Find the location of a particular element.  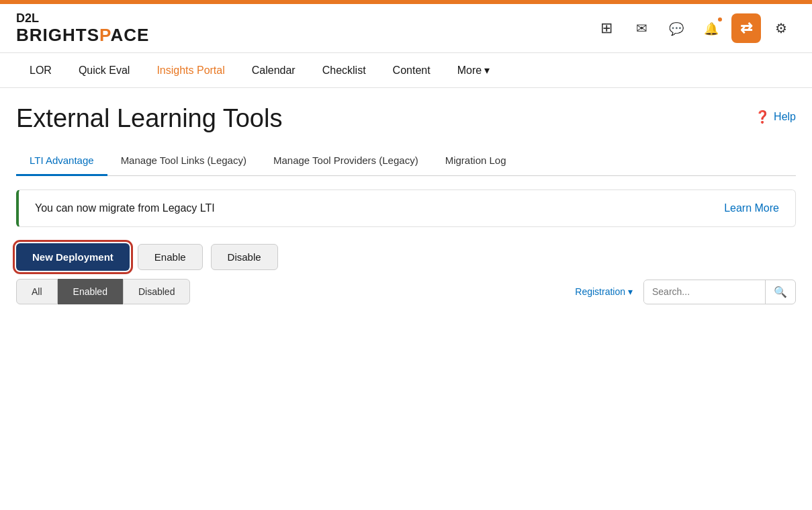

search-icon is located at coordinates (780, 292).